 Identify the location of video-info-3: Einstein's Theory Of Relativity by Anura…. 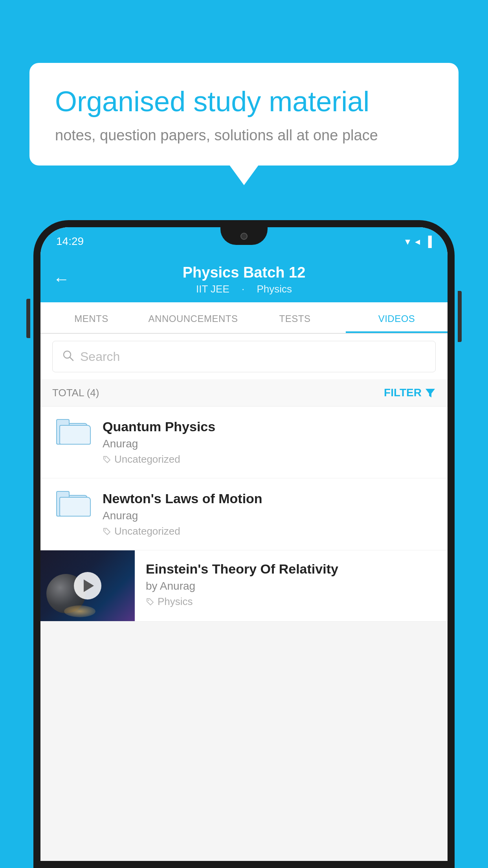
(291, 585).